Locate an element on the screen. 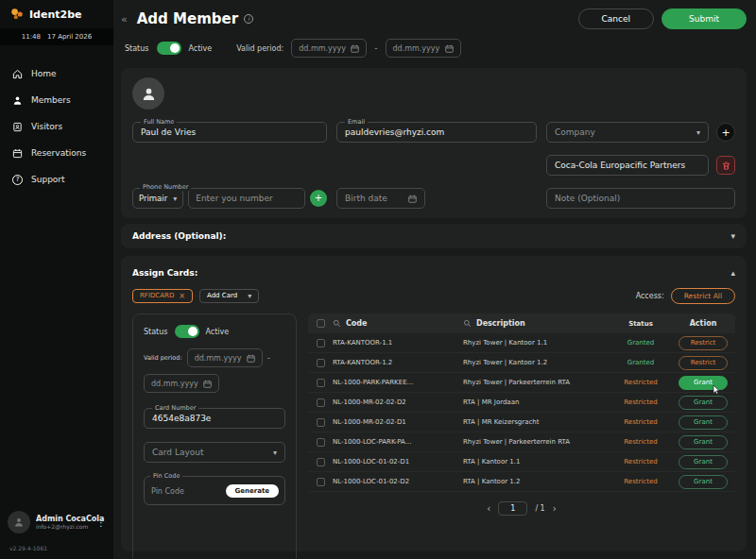 This screenshot has height=559, width=756. phone-number-input is located at coordinates (247, 198).